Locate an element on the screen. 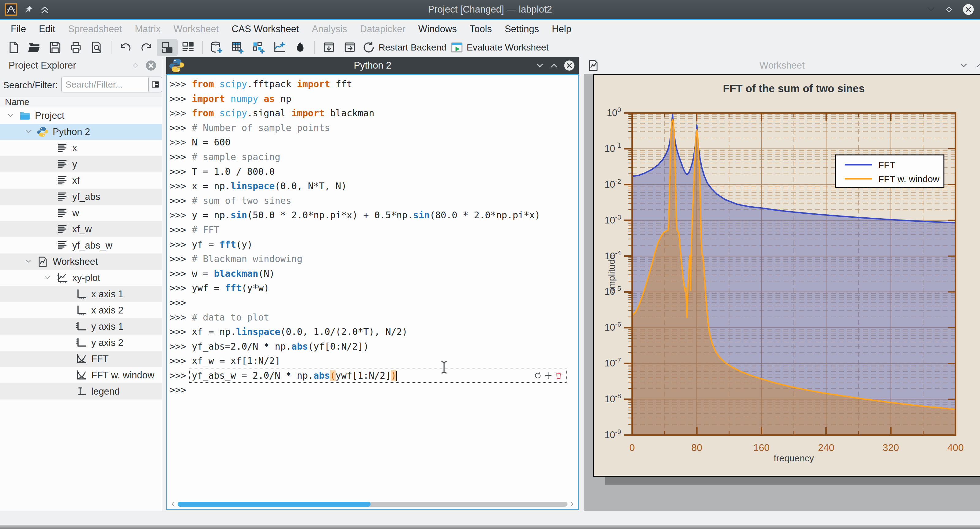 The height and width of the screenshot is (529, 980). toolbar-save-button is located at coordinates (55, 47).